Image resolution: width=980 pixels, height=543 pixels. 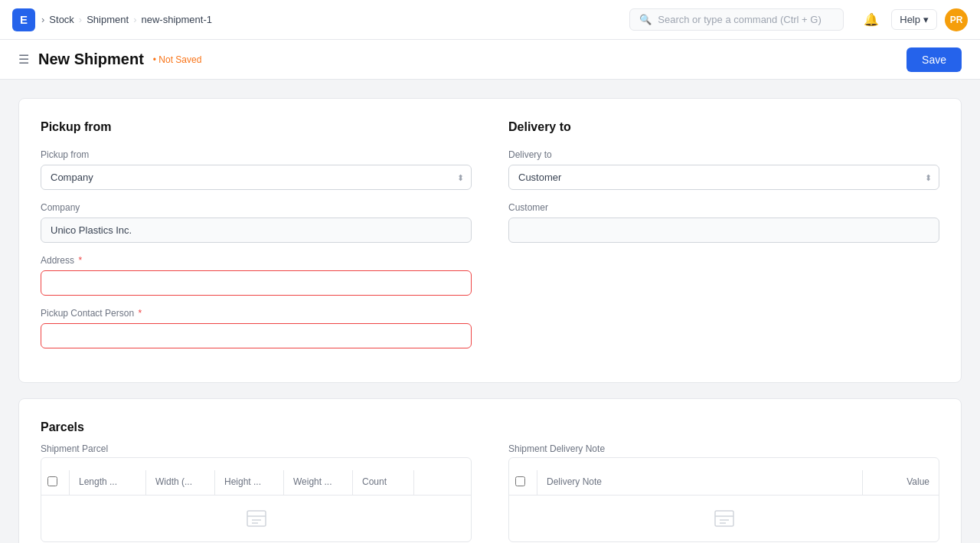 What do you see at coordinates (490, 427) in the screenshot?
I see `parcels-section-title: Parcels` at bounding box center [490, 427].